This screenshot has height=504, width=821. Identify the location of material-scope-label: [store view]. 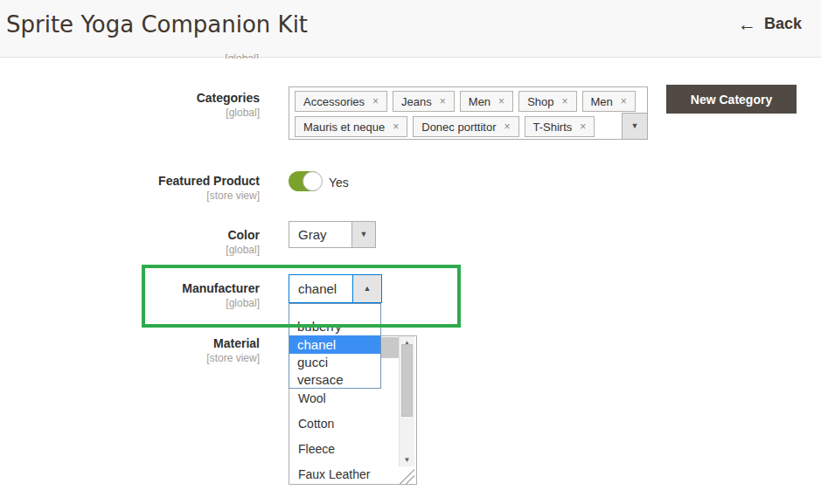
(129, 358).